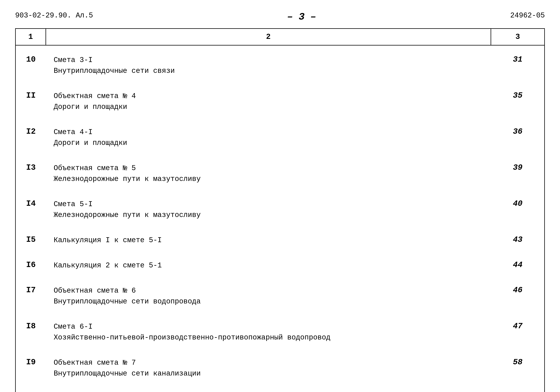 This screenshot has height=392, width=560. Describe the element at coordinates (518, 60) in the screenshot. I see `row-page: 31` at that location.